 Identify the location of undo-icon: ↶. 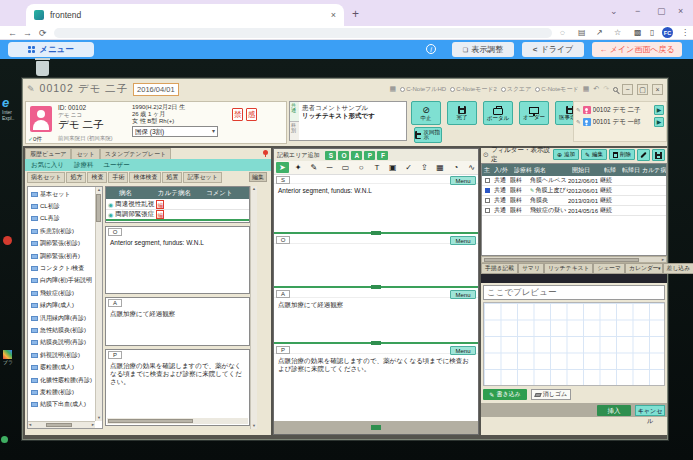
(596, 89).